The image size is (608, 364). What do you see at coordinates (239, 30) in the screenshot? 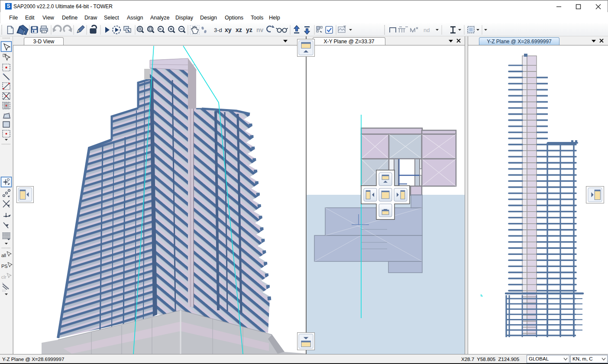
I see `svg-text: xz` at bounding box center [239, 30].